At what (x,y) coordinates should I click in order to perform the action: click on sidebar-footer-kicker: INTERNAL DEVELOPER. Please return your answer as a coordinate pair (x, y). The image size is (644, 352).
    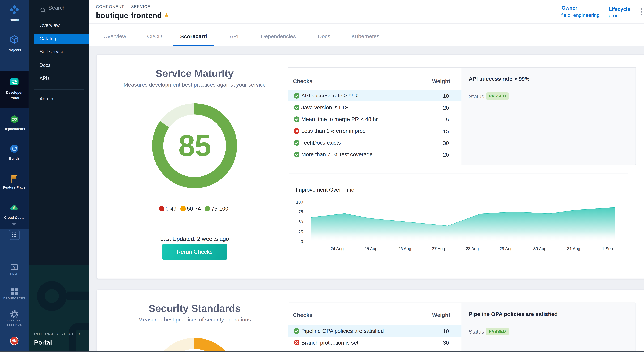
    Looking at the image, I should click on (57, 334).